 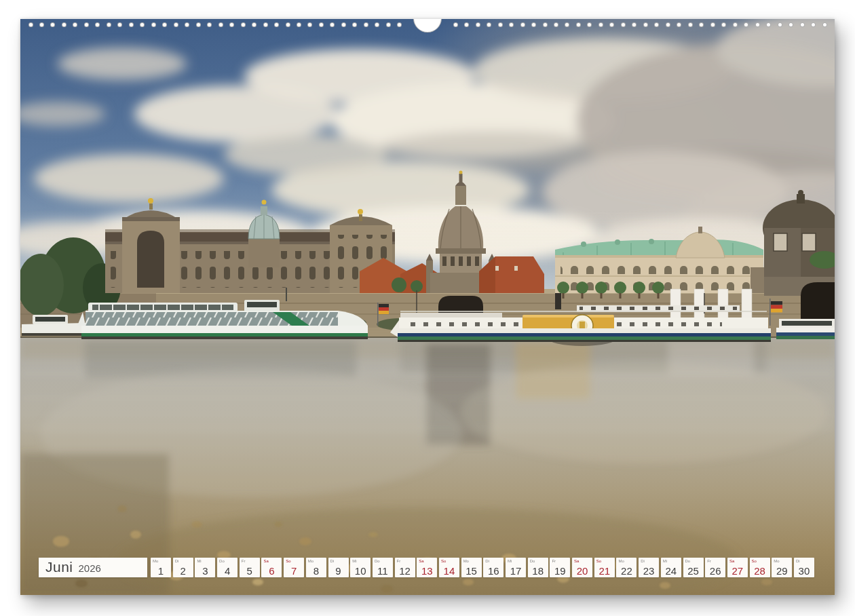 I want to click on month-name: Juni, so click(x=60, y=567).